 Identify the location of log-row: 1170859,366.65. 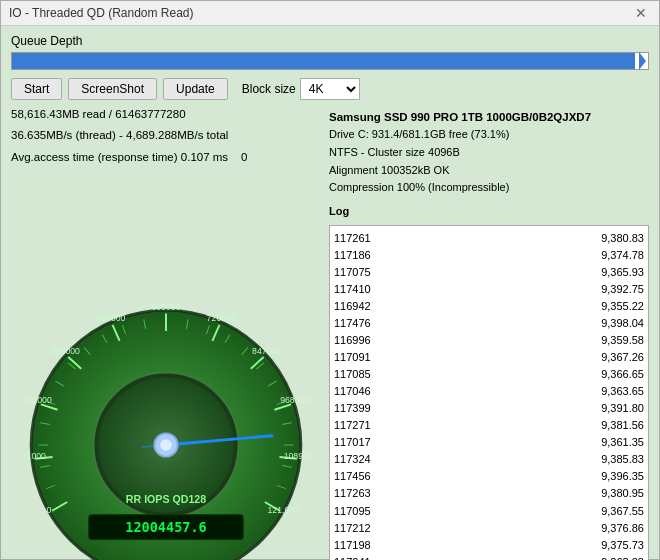
(489, 374).